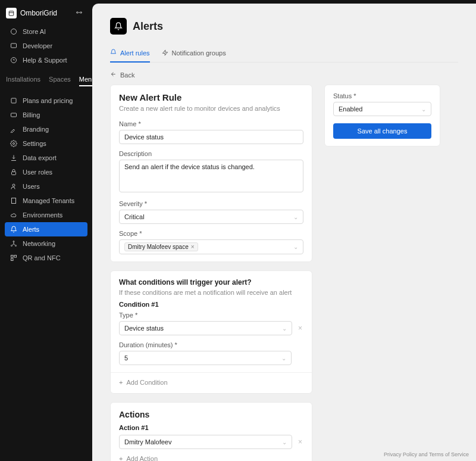 The width and height of the screenshot is (476, 461). Describe the element at coordinates (206, 328) in the screenshot. I see `condition-type-select: Device status ⌄` at that location.